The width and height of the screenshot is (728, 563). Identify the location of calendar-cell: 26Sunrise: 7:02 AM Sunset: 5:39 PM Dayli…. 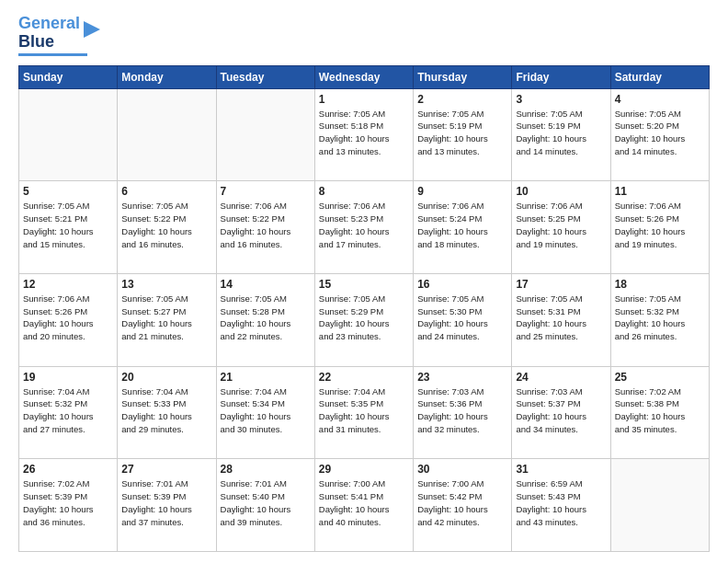
(68, 506).